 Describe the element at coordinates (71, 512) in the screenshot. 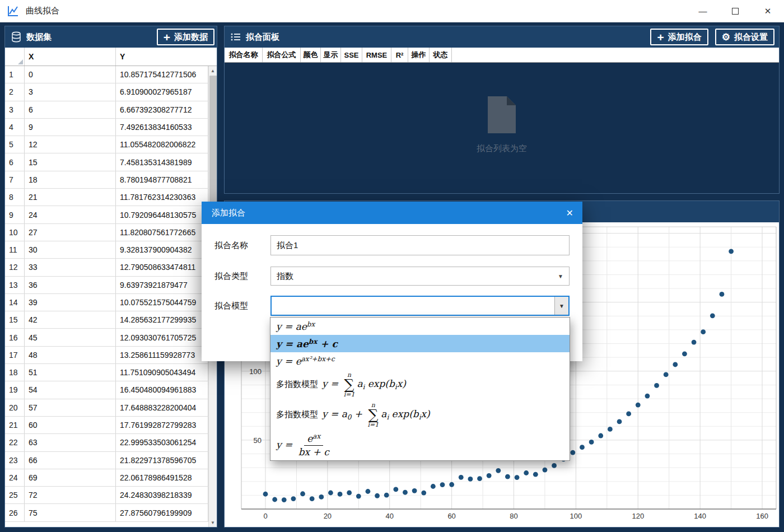

I see `x-value-cell: 75` at that location.